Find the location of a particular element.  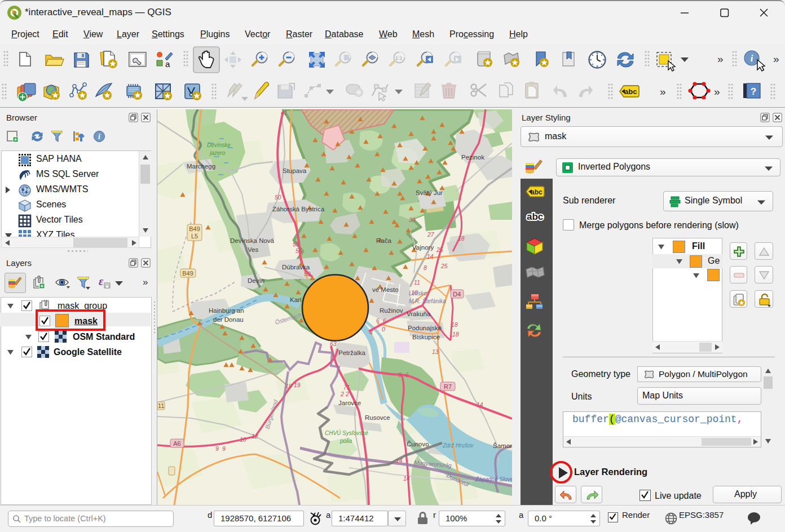

svg-text: Hainburg an is located at coordinates (227, 311).